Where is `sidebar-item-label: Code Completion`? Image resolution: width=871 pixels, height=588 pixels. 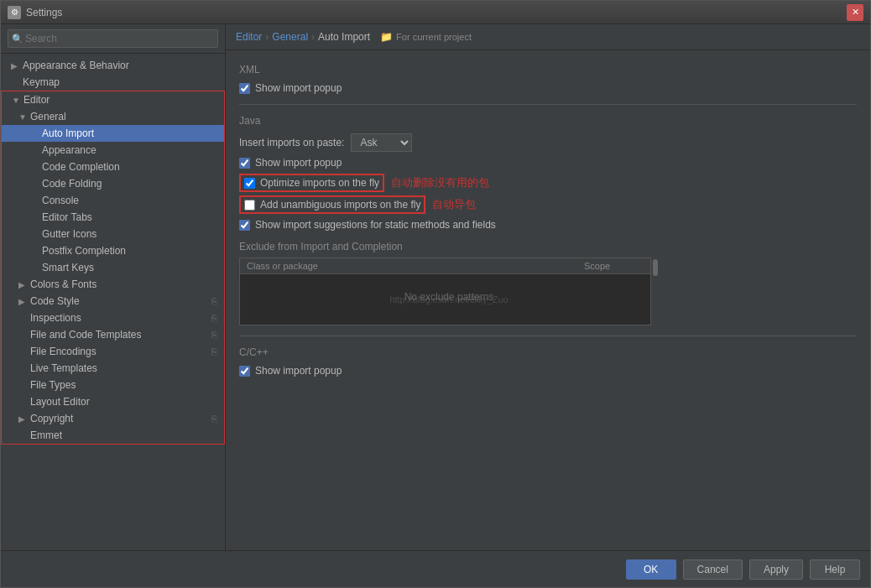
sidebar-item-label: Code Completion is located at coordinates (81, 167).